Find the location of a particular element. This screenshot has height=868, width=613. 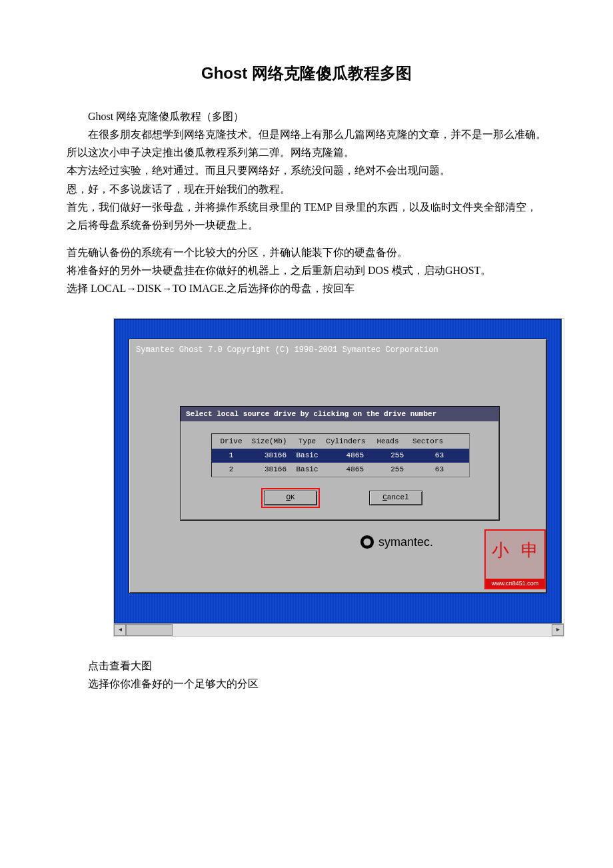

cell-drive: 2 is located at coordinates (231, 469).